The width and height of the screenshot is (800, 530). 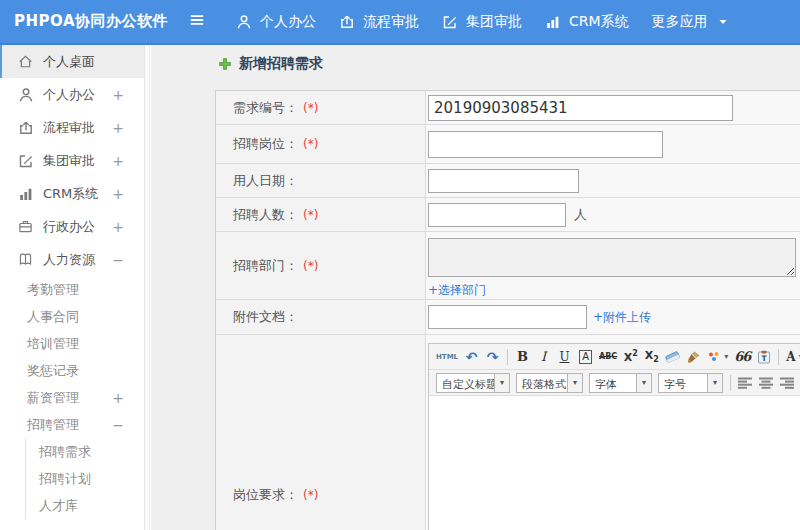 What do you see at coordinates (197, 22) in the screenshot?
I see `hamburger-icon` at bounding box center [197, 22].